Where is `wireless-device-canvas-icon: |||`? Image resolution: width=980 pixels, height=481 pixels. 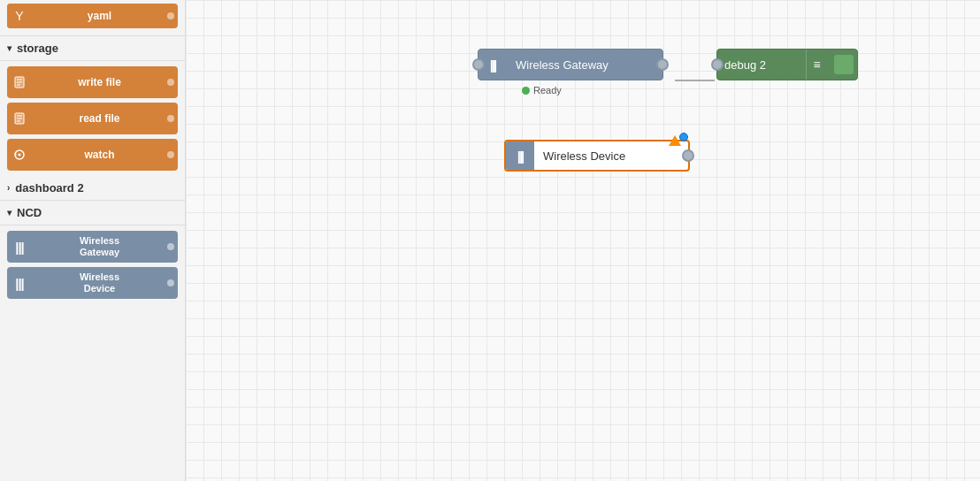
wireless-device-canvas-icon: ||| is located at coordinates (520, 156).